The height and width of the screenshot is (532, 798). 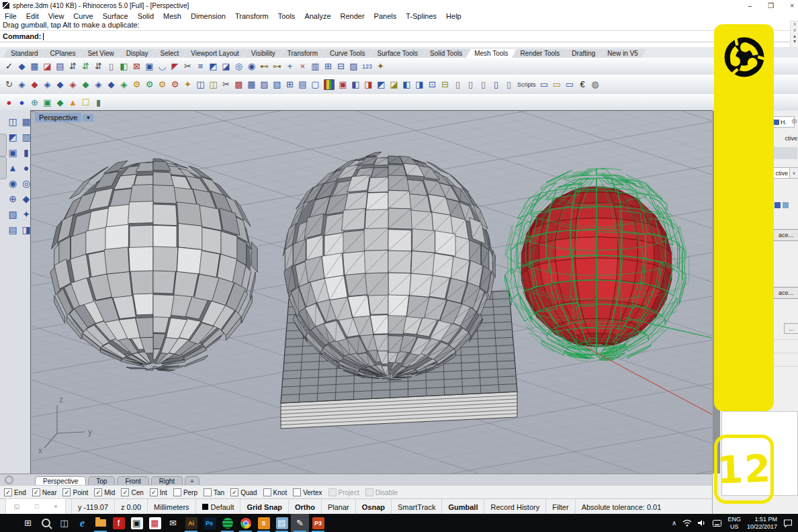 I want to click on menu-tools: Tools, so click(x=287, y=16).